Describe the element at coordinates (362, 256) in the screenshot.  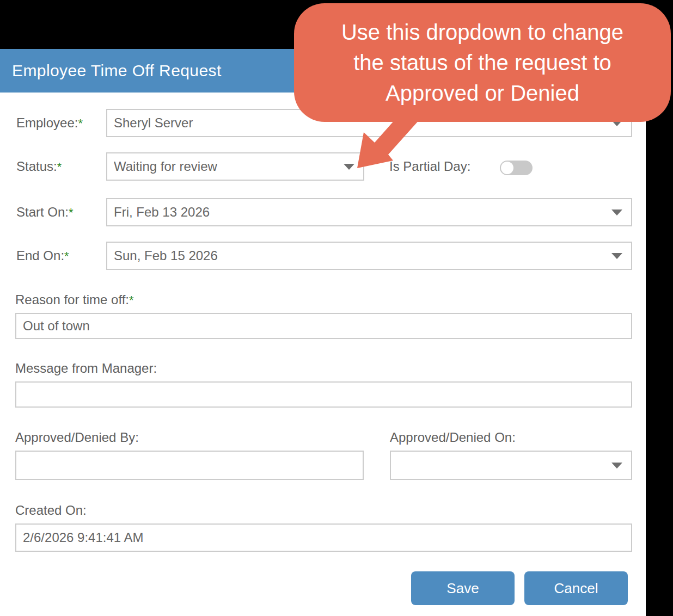
I see `end-on-dropdown-value: Sun, Feb 15 2026` at that location.